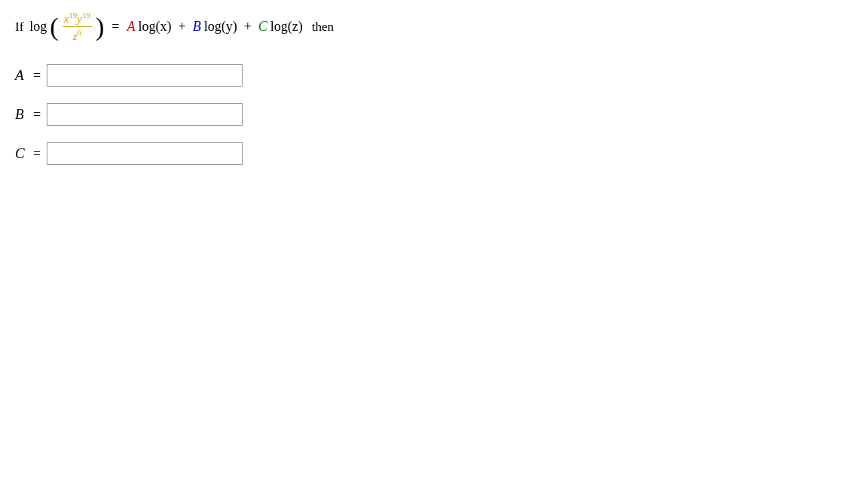 The image size is (868, 488). What do you see at coordinates (20, 27) in the screenshot?
I see `if-label: If` at bounding box center [20, 27].